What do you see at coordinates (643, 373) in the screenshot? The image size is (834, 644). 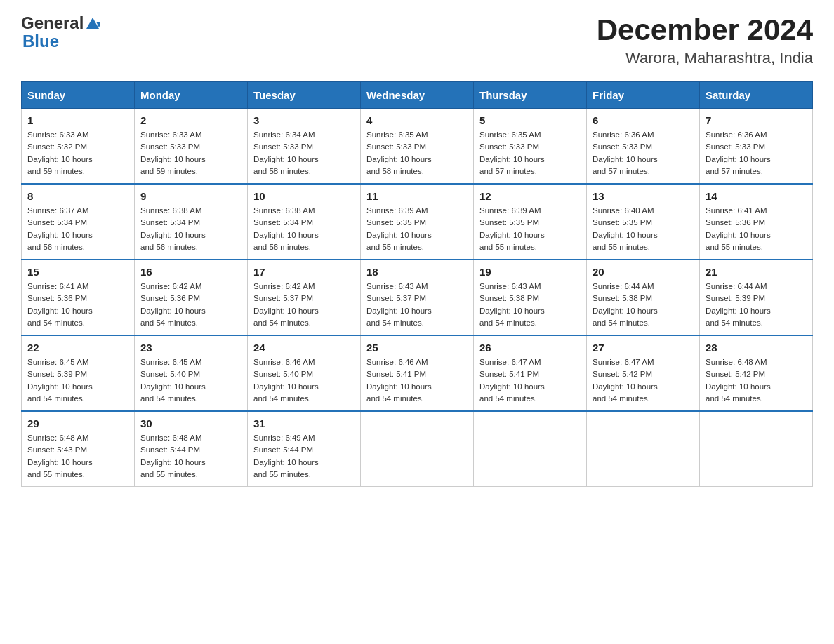 I see `calendar-cell: 27 Sunrise: 6:47 AM Sunset: 5:42 PM Dayl…` at bounding box center [643, 373].